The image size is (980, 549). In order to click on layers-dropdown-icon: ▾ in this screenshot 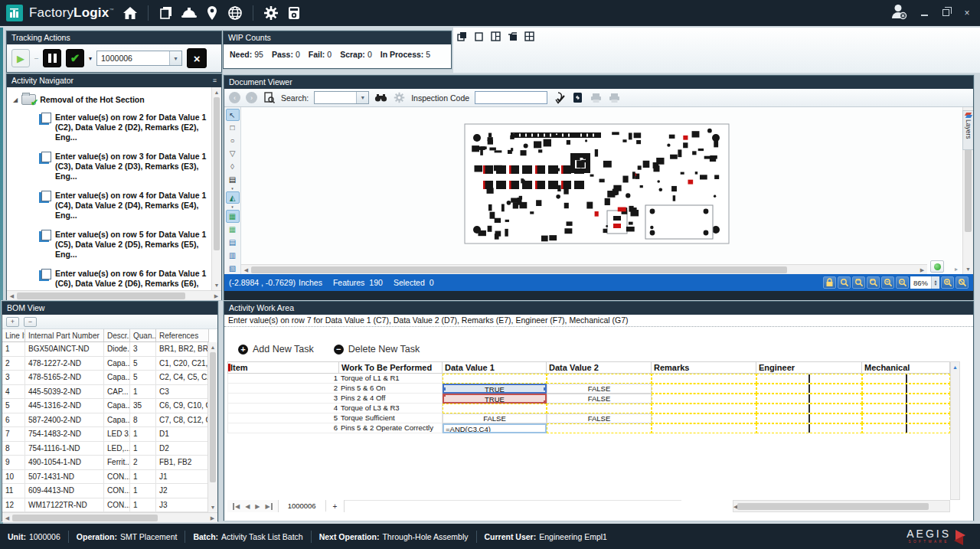, I will do `click(233, 188)`.